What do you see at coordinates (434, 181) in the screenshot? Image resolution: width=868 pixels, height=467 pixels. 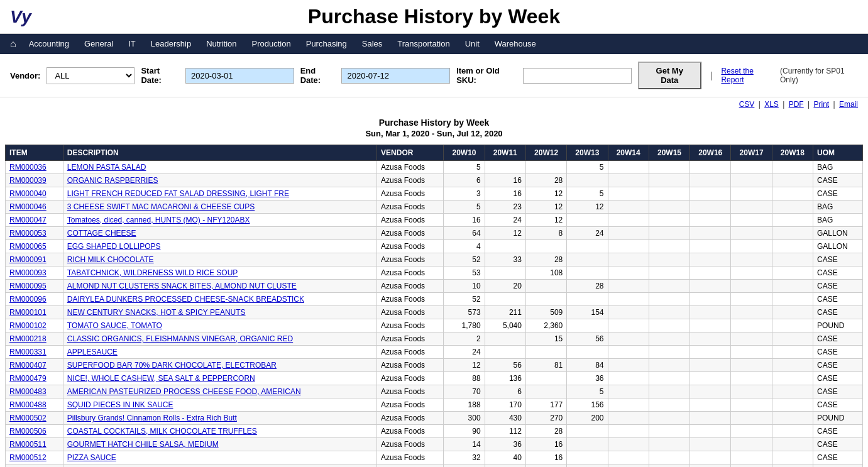 I see `table-row: RM000039ORGANIC RASPBERRIESAzusa Foods61…` at bounding box center [434, 181].